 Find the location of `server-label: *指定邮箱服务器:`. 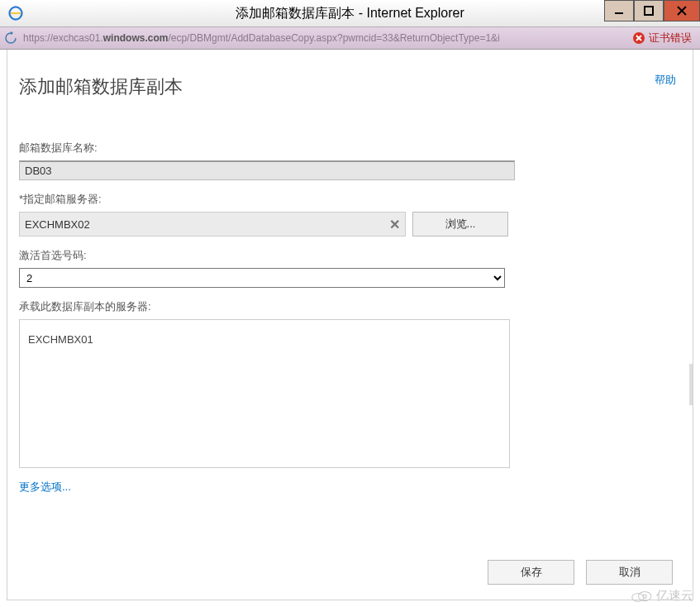

server-label: *指定邮箱服务器: is located at coordinates (350, 199).